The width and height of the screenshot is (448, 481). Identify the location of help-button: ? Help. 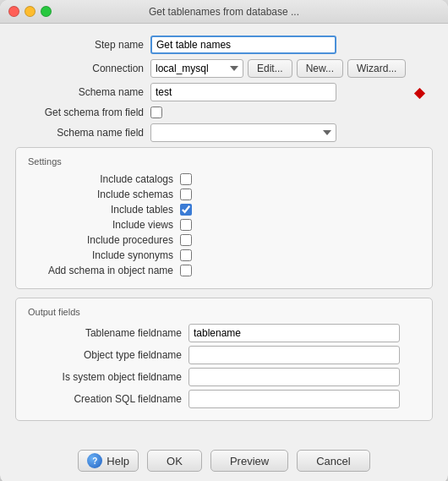
(108, 461).